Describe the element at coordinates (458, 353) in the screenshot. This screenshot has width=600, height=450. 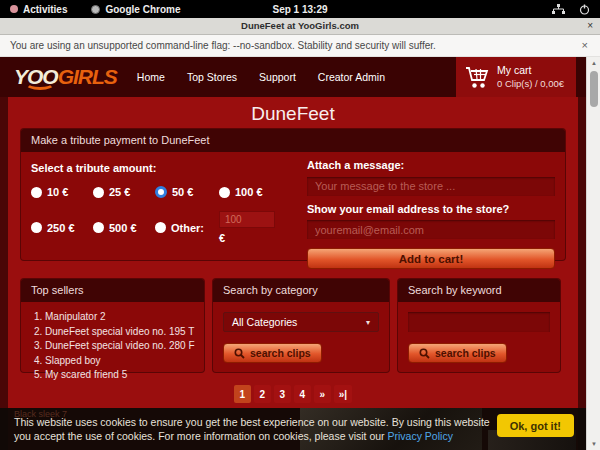
I see `search-clips-keyword-button: search clips` at that location.